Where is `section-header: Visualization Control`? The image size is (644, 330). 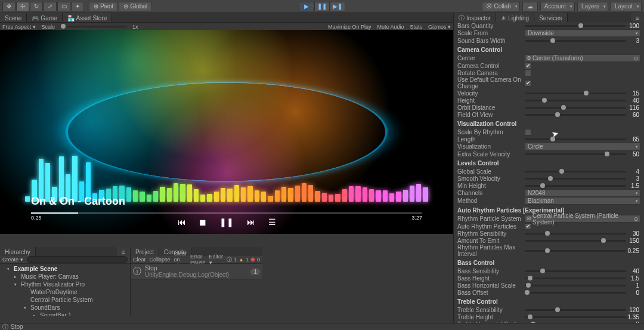 section-header: Visualization Control is located at coordinates (549, 123).